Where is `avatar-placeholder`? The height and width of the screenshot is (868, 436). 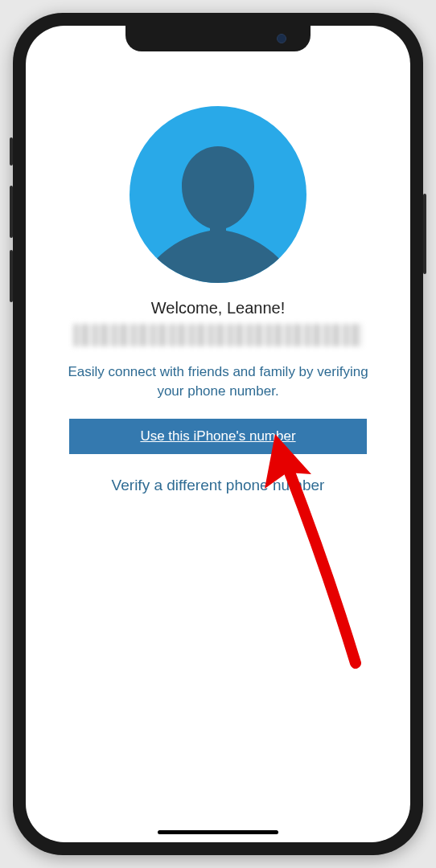 avatar-placeholder is located at coordinates (218, 194).